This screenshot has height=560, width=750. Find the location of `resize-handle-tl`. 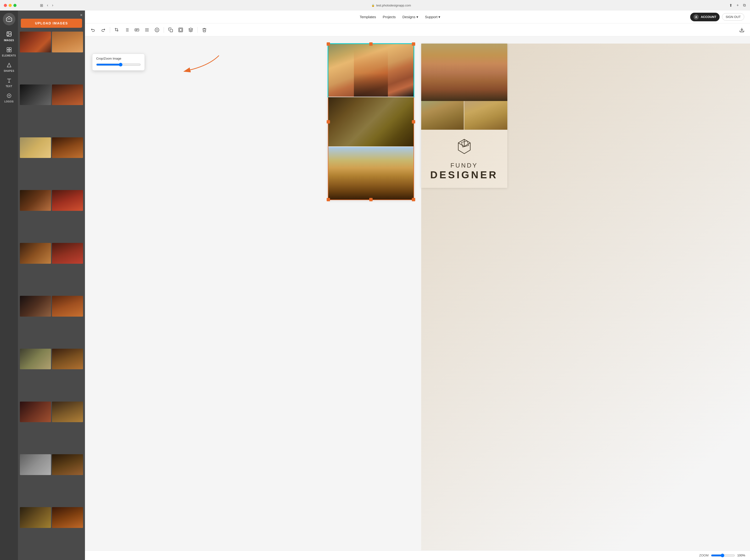

resize-handle-tl is located at coordinates (328, 44).